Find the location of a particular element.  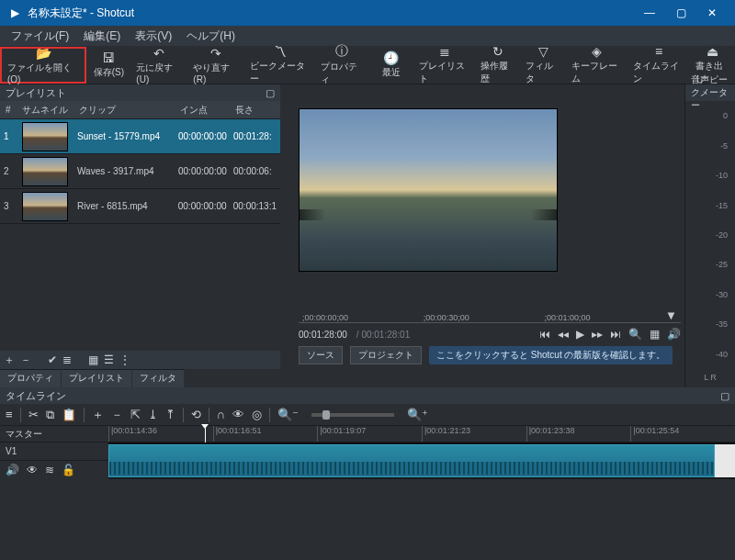

tab-properties: プロパティ is located at coordinates (31, 378).